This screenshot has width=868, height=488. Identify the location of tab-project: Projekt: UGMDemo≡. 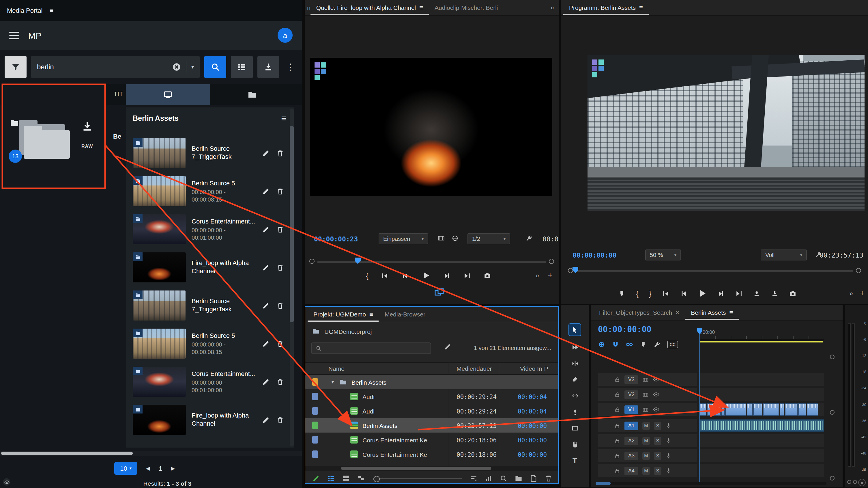
(343, 314).